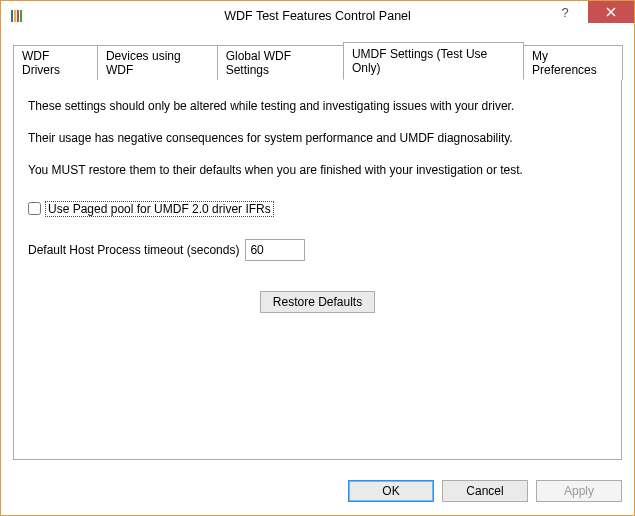  What do you see at coordinates (34, 208) in the screenshot?
I see `paged-pool-checkbox` at bounding box center [34, 208].